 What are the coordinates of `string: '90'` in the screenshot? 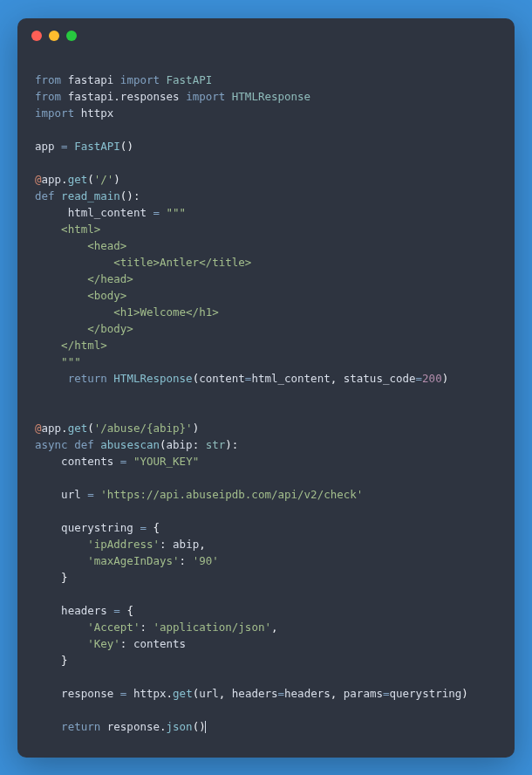 It's located at (206, 560).